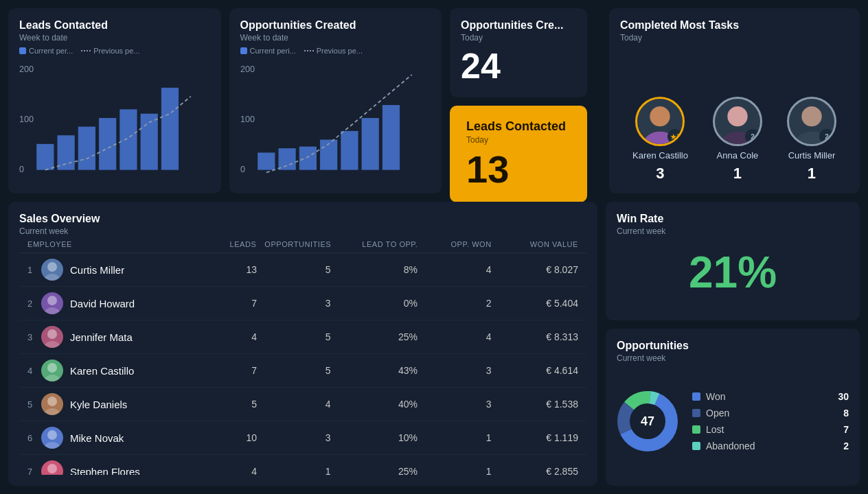 The width and height of the screenshot is (868, 494). I want to click on table-row: 6 Mike Novak 10 3 10% 1 € 1.119, so click(303, 438).